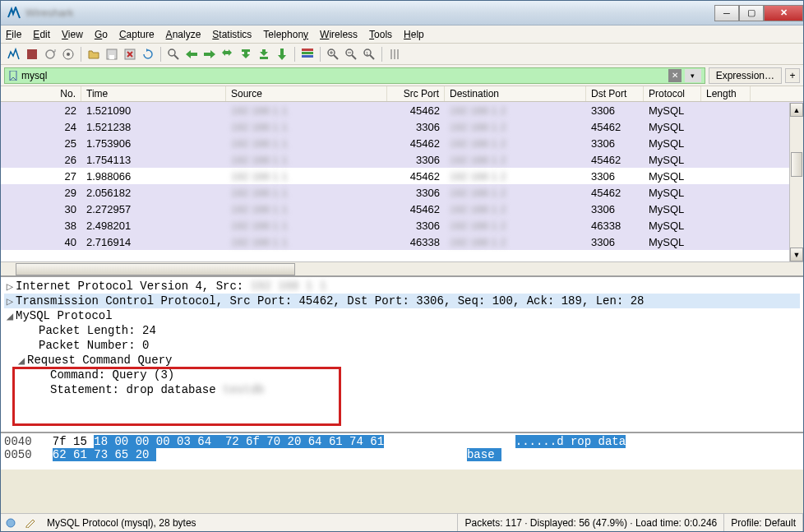 This screenshot has width=804, height=532. What do you see at coordinates (726, 94) in the screenshot?
I see `col-length: Length` at bounding box center [726, 94].